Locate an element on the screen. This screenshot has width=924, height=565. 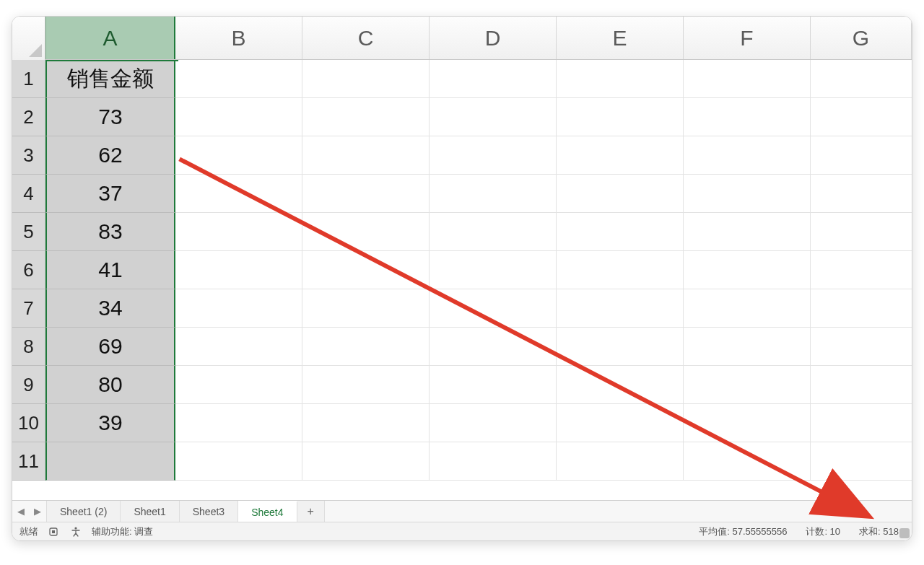
column-header-C: C is located at coordinates (366, 38).